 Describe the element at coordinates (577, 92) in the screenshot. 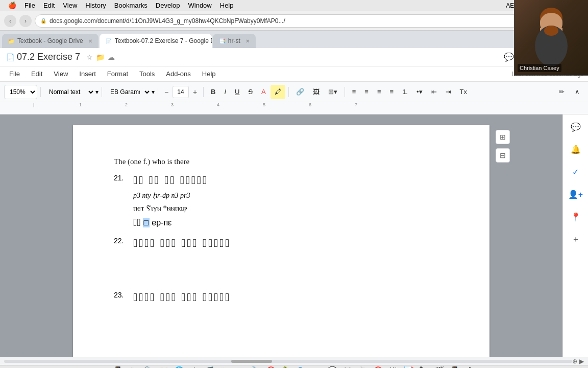

I see `expand-toolbar: ∧` at that location.